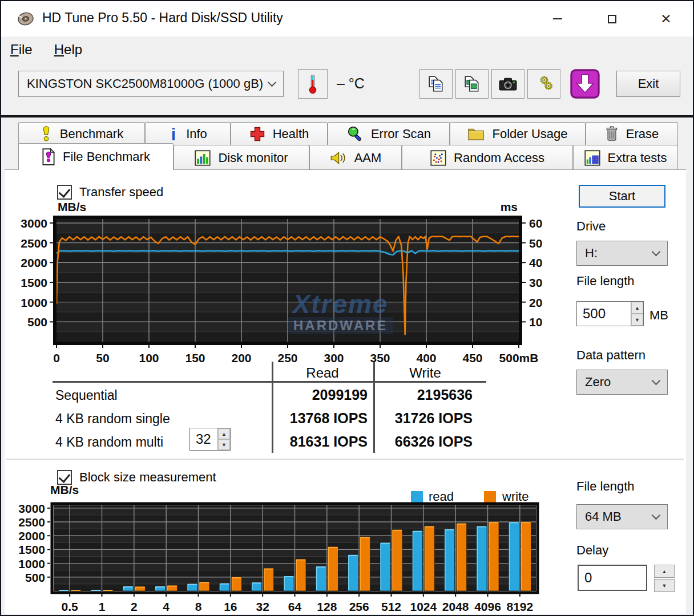  I want to click on toolbar-divider, so click(347, 116).